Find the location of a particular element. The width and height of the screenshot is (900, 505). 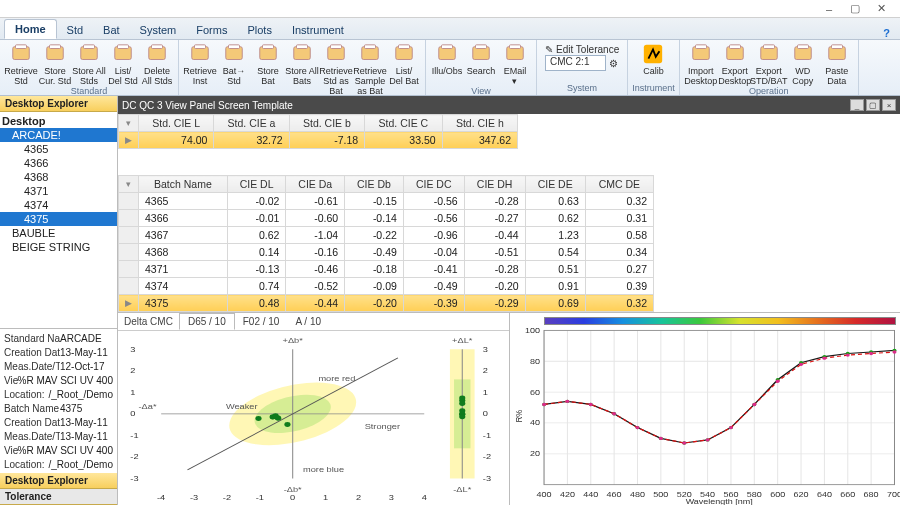

bat-as-std-label: Bat→Std is located at coordinates (234, 76).